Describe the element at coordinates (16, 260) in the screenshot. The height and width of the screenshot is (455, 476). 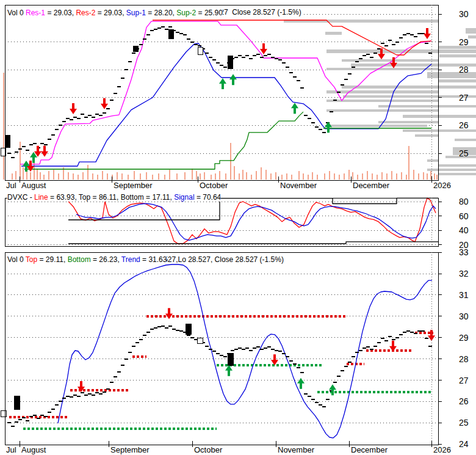
I see `bottom-legend-segment: Vol 0` at that location.